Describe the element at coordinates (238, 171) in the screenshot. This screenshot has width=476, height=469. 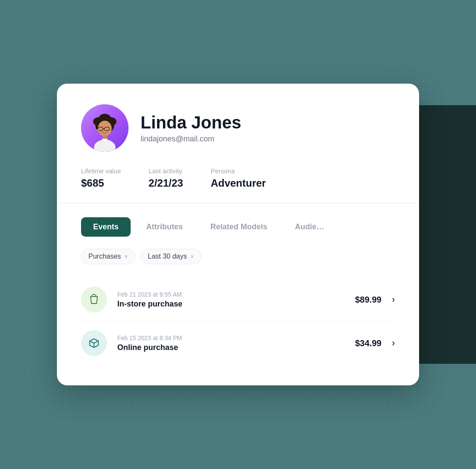
I see `stat-label-persona: Persona` at that location.